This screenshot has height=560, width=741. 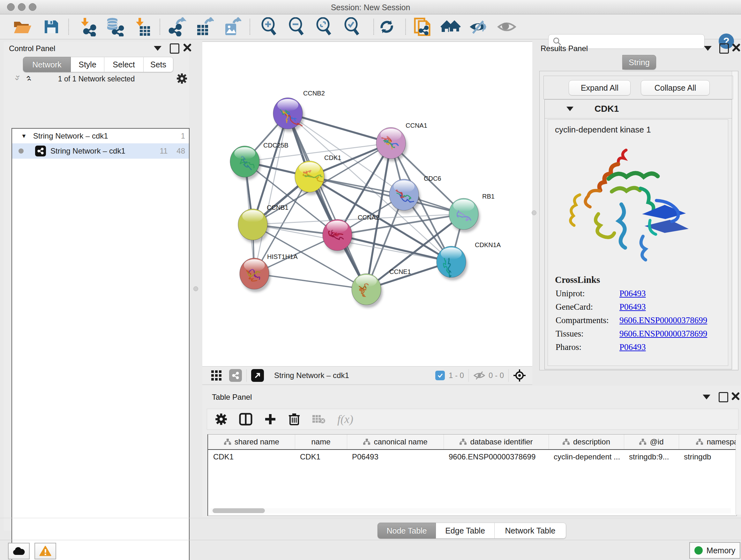 I want to click on column-header: database identifier, so click(x=501, y=442).